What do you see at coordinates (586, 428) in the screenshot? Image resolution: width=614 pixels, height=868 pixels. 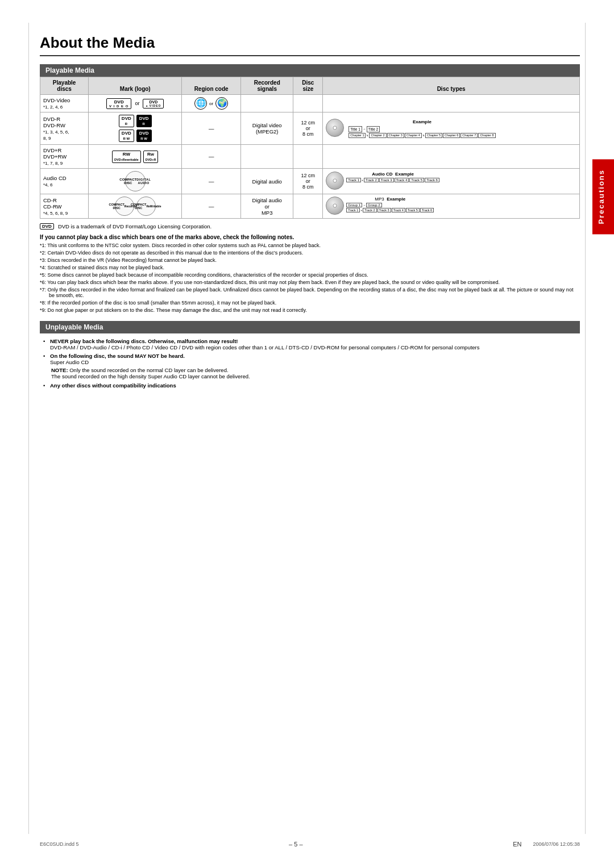 I see `side-line-right` at bounding box center [586, 428].